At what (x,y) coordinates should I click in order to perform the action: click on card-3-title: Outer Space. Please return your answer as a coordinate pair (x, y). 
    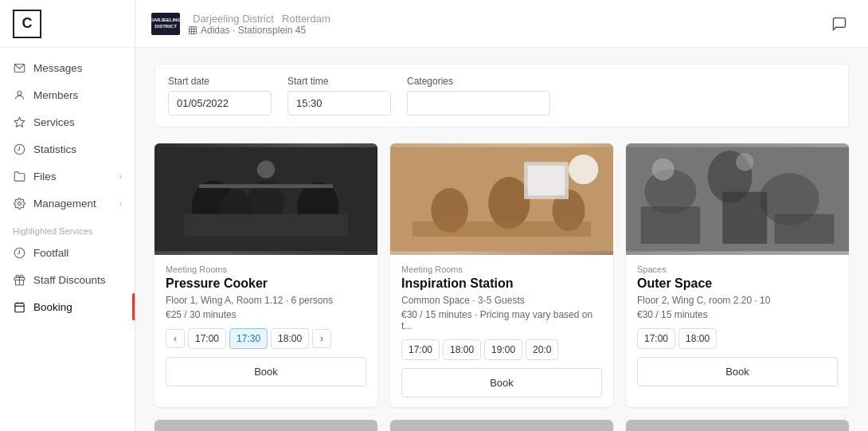
    Looking at the image, I should click on (737, 284).